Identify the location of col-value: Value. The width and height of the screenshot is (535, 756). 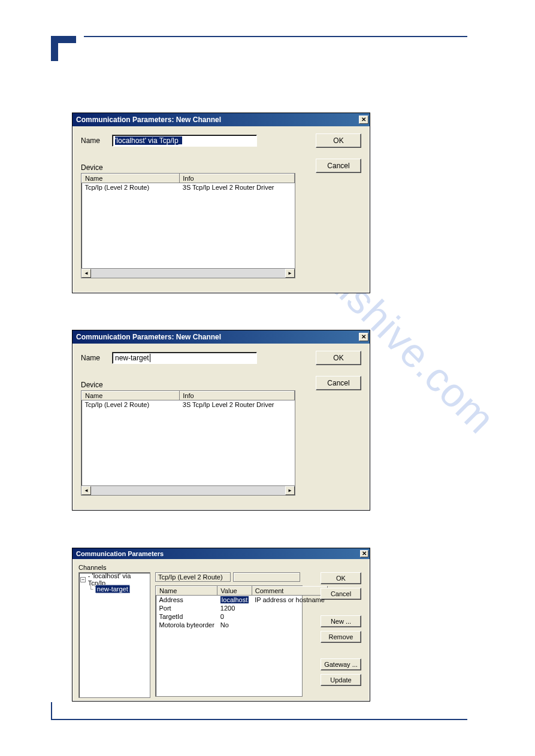
(235, 591).